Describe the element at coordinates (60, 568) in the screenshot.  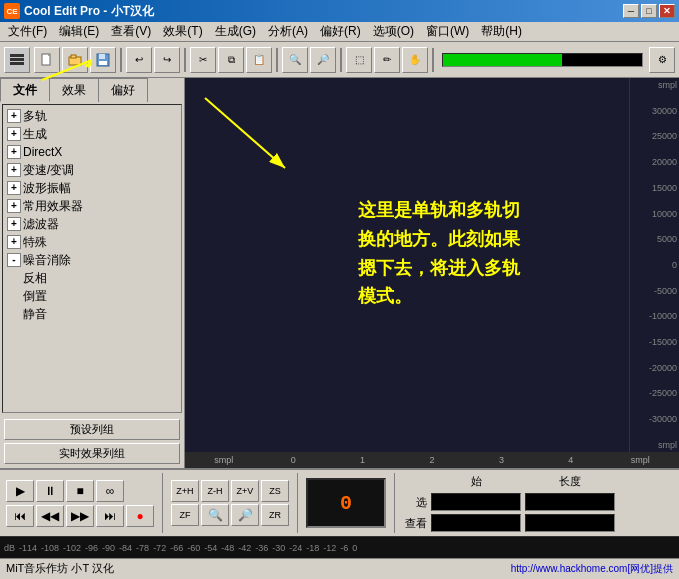
I see `status-left: MiT音乐作坊 小T 汉化` at that location.